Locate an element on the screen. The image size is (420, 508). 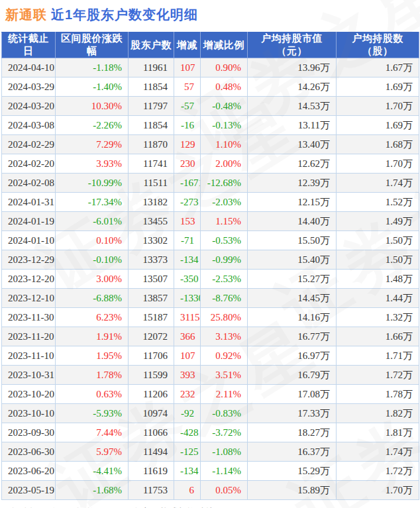
cell-delta: 6 is located at coordinates (187, 490).